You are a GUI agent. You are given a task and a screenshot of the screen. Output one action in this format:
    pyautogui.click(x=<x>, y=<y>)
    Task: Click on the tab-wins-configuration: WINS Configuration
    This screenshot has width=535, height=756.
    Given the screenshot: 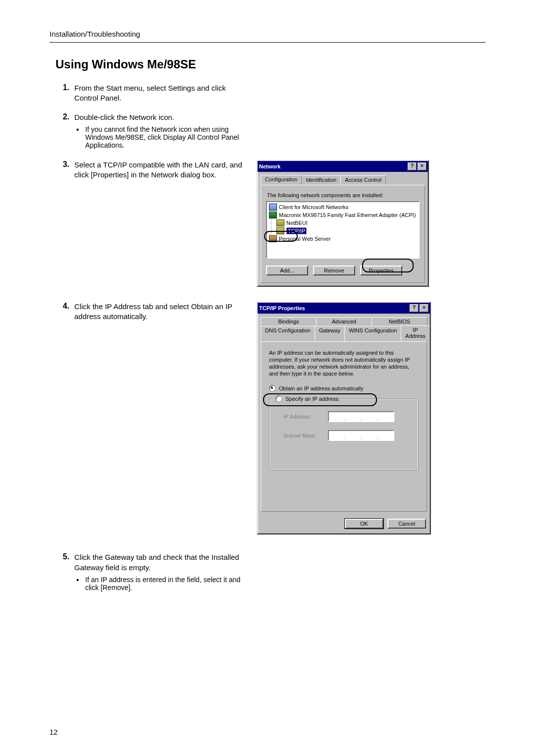 What is the action you would take?
    pyautogui.click(x=373, y=334)
    